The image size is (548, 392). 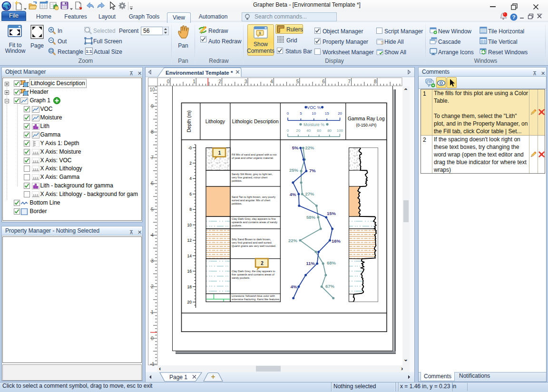 I want to click on svg-text: 14, so click(x=190, y=256).